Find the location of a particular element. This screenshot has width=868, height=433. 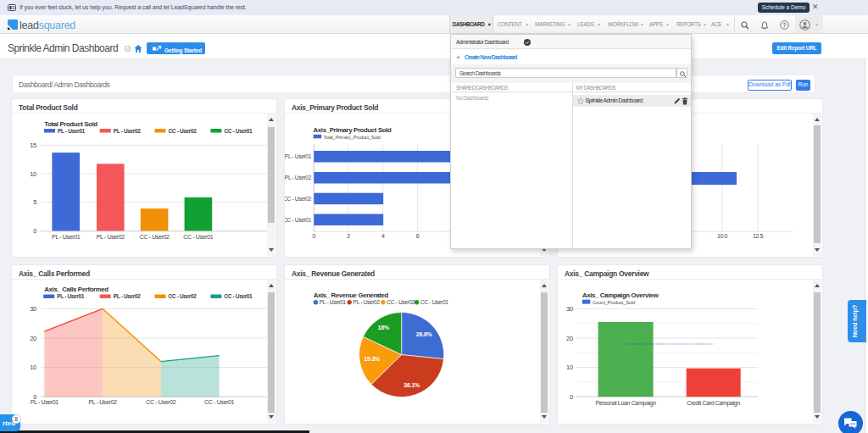

svg-text: 18% is located at coordinates (384, 327).